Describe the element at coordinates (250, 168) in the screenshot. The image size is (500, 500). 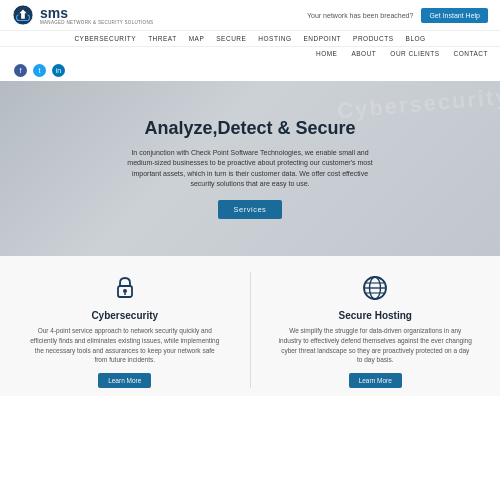
I see `hero-content: Analyze,Detect & Secure In conjunction w…` at that location.